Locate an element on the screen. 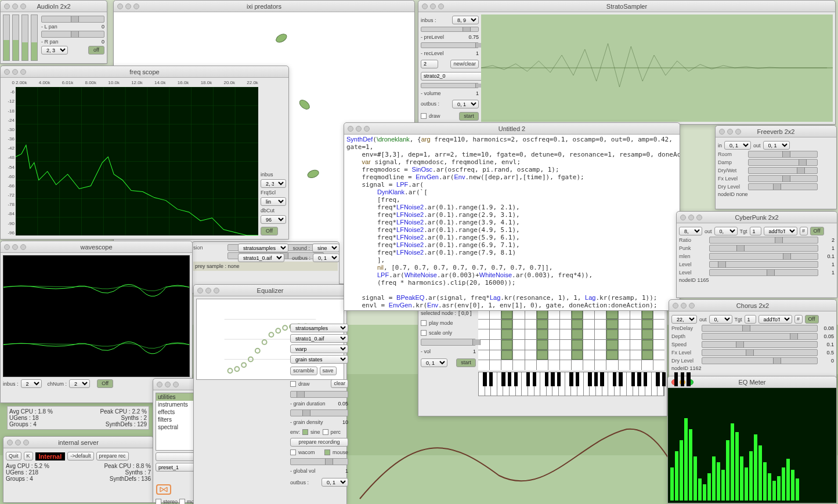 The height and width of the screenshot is (504, 838). prepare-recording-button: prepare recording is located at coordinates (319, 442).